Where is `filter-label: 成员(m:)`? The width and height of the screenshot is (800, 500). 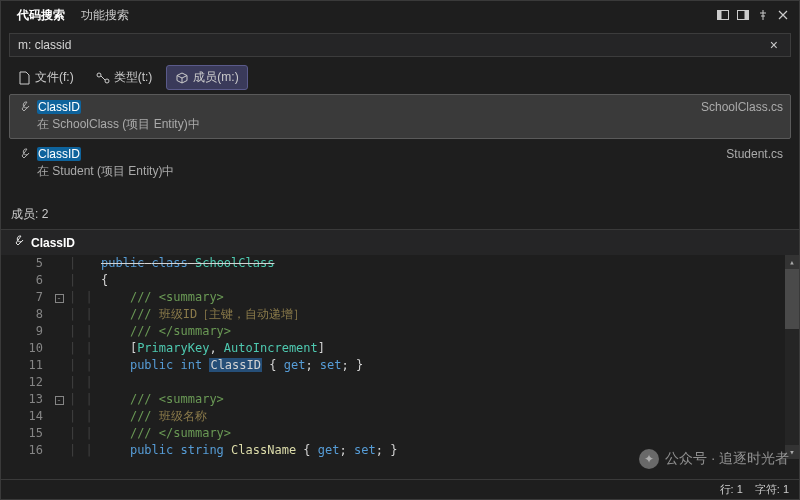
filter-label: 成员(m:) is located at coordinates (216, 78).